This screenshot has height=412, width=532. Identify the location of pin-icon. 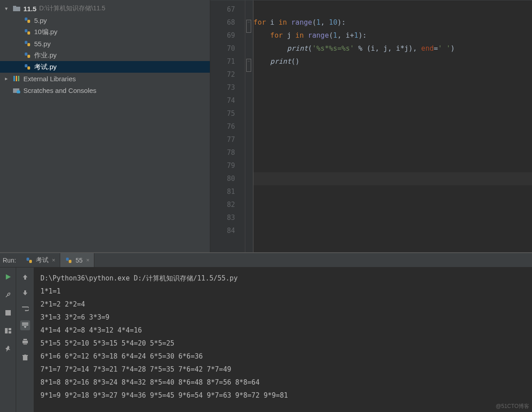
(8, 349).